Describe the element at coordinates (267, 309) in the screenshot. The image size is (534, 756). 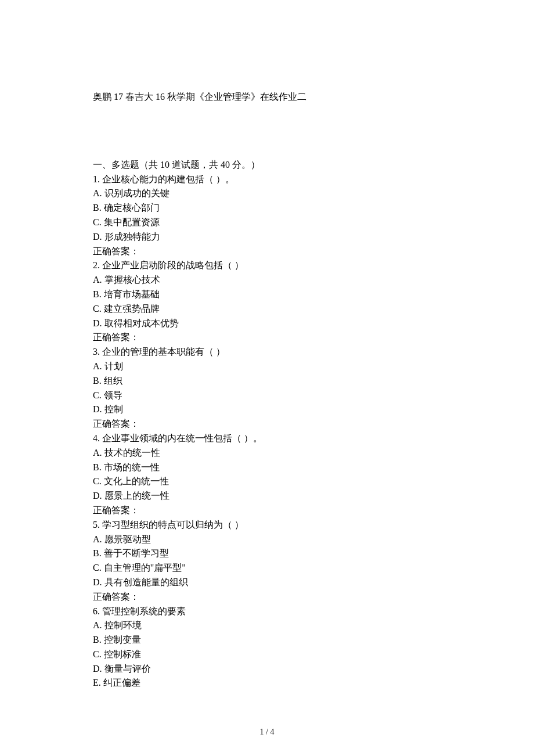
I see `option-line: C. 建立强势品牌` at that location.